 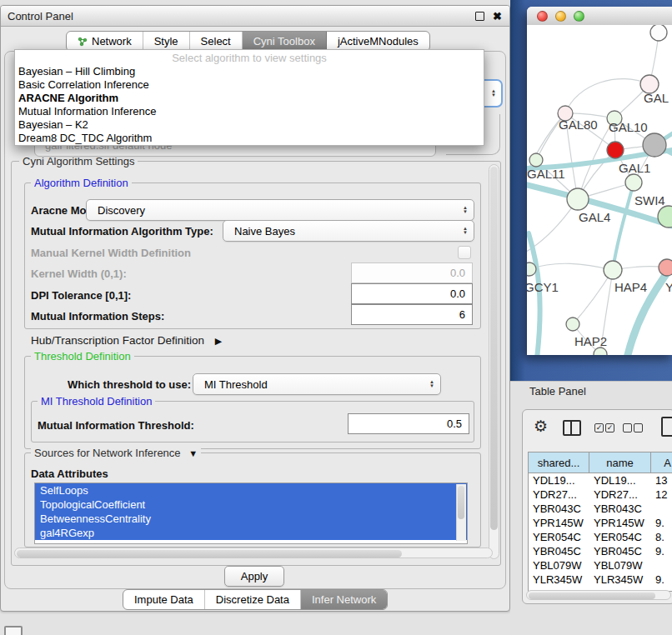 I want to click on algorithm-option-aracne-algorithm: ARACNE Algorithm, so click(x=249, y=98).